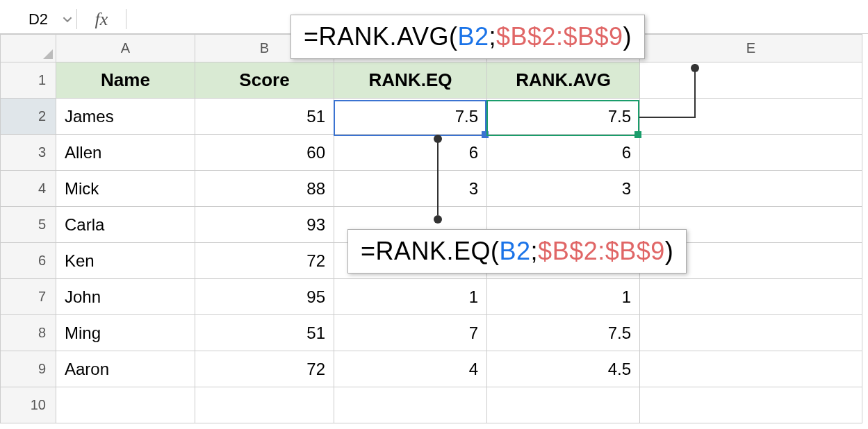 This screenshot has width=868, height=429. I want to click on formula-token: =RANK.EQ(, so click(430, 251).